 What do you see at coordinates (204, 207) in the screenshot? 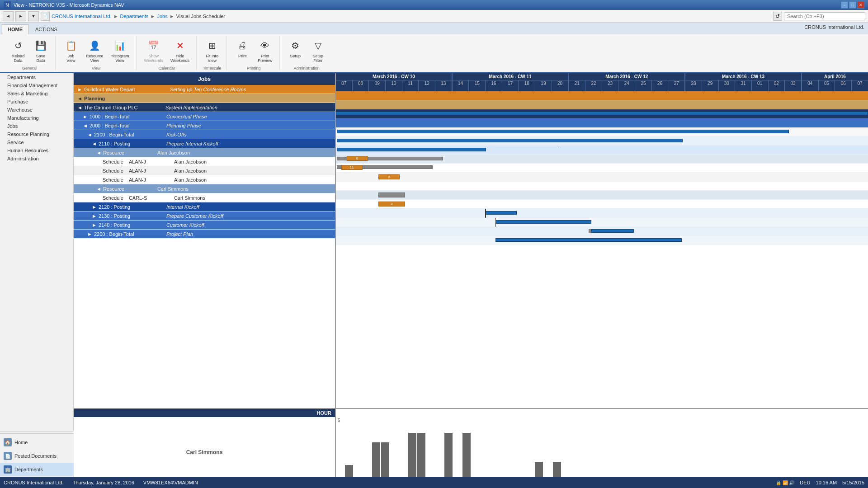
I see `job-row-2120: ► 2120 : Posting Internal Kickoff` at bounding box center [204, 207].